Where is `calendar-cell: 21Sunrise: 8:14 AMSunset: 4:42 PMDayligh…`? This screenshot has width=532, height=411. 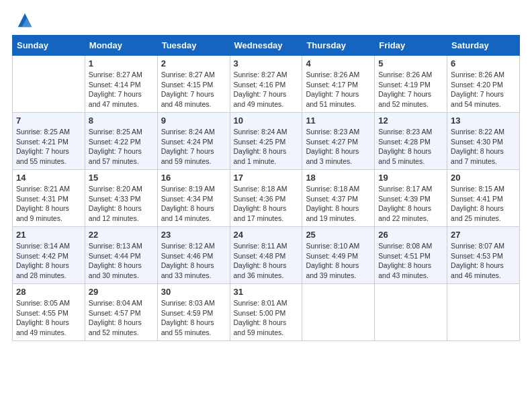 calendar-cell: 21Sunrise: 8:14 AMSunset: 4:42 PMDayligh… is located at coordinates (49, 255).